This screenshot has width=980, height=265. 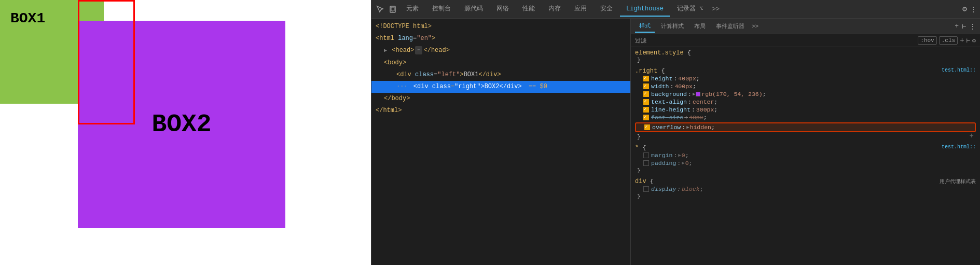 I want to click on css-checkbox-display, so click(x=646, y=189).